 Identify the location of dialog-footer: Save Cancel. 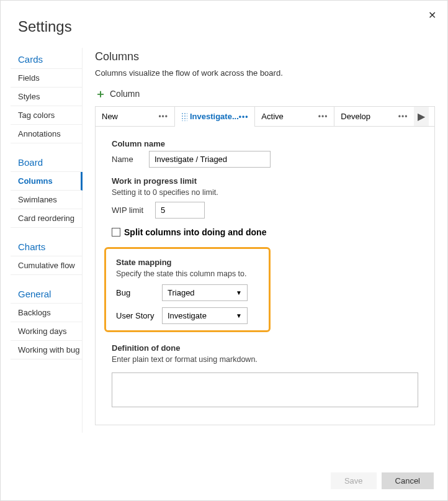
(382, 481).